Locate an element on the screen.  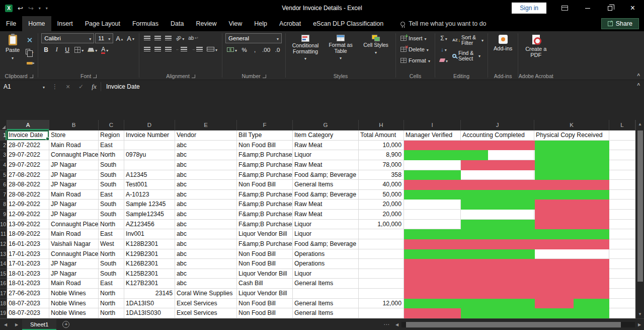
cell-G17 is located at coordinates (326, 294).